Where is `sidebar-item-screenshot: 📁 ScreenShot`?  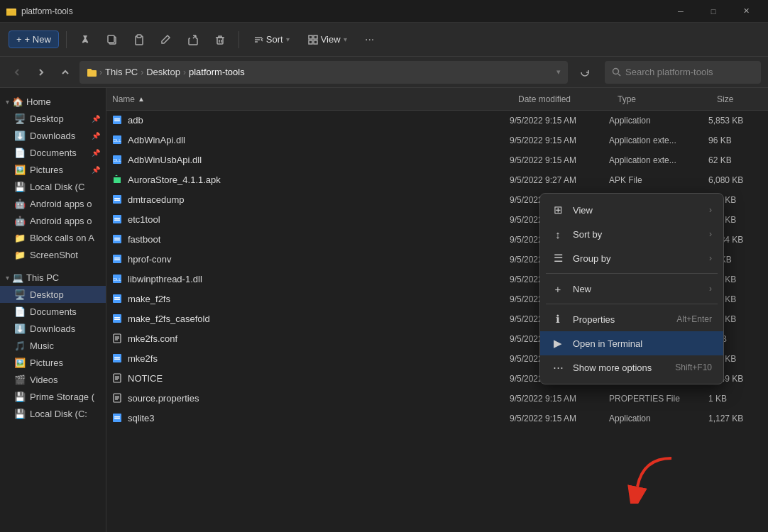
sidebar-item-screenshot: 📁 ScreenShot is located at coordinates (53, 255).